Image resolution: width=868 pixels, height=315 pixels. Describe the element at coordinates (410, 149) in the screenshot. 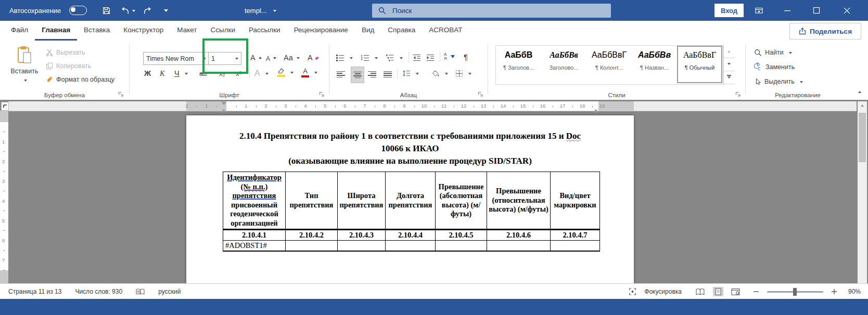

I see `document-heading: 2.10.4 Препятствия по району 1 в соответ…` at that location.